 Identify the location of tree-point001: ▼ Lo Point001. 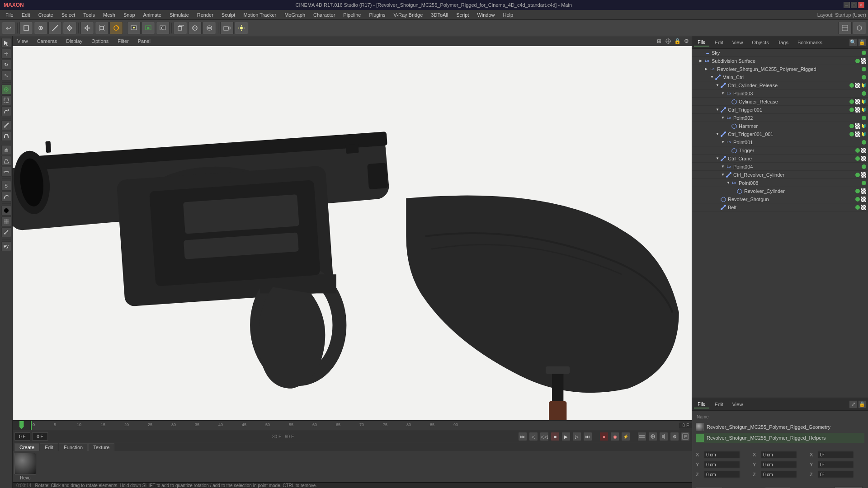
(780, 142).